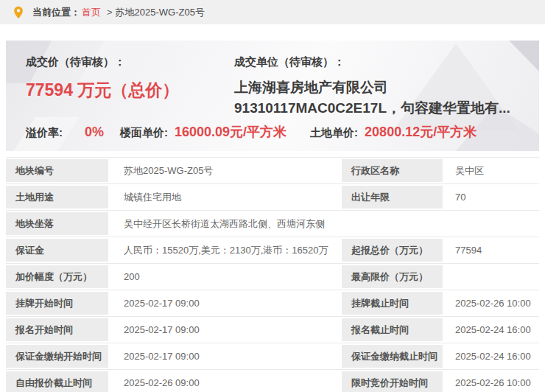 The height and width of the screenshot is (392, 545). Describe the element at coordinates (58, 171) in the screenshot. I see `row-label: 地块编号` at that location.